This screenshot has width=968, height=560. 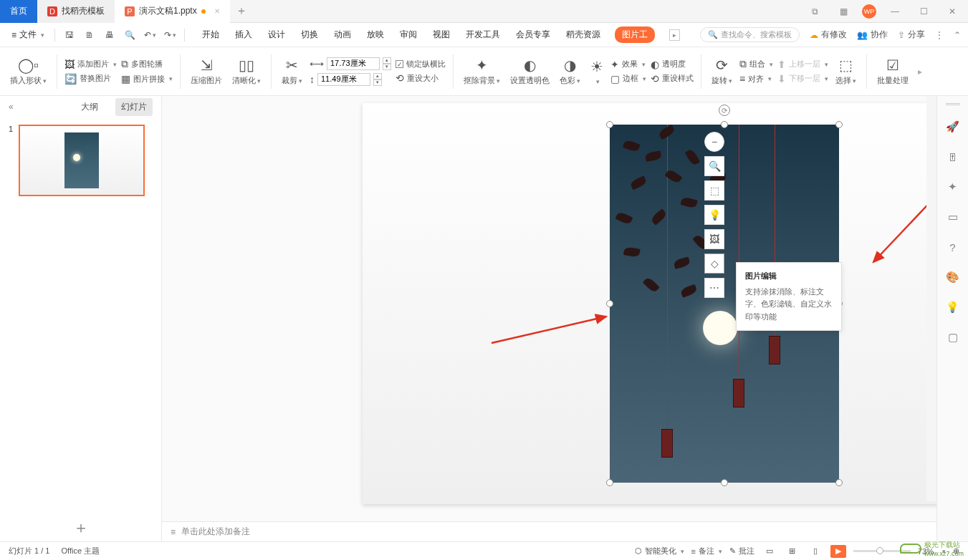 I want to click on float-idea-button: 💡, so click(x=714, y=215).